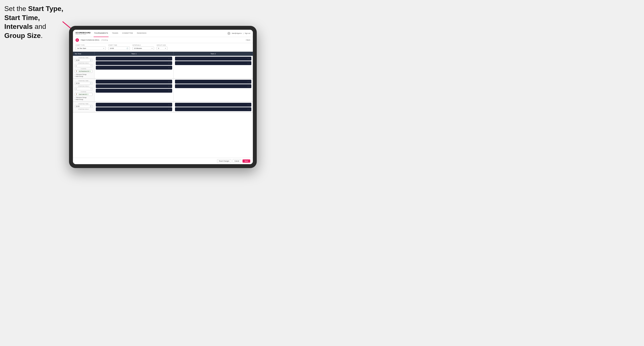 The width and height of the screenshot is (644, 346). What do you see at coordinates (250, 63) in the screenshot?
I see `player-edit-t2-2: ○` at bounding box center [250, 63].